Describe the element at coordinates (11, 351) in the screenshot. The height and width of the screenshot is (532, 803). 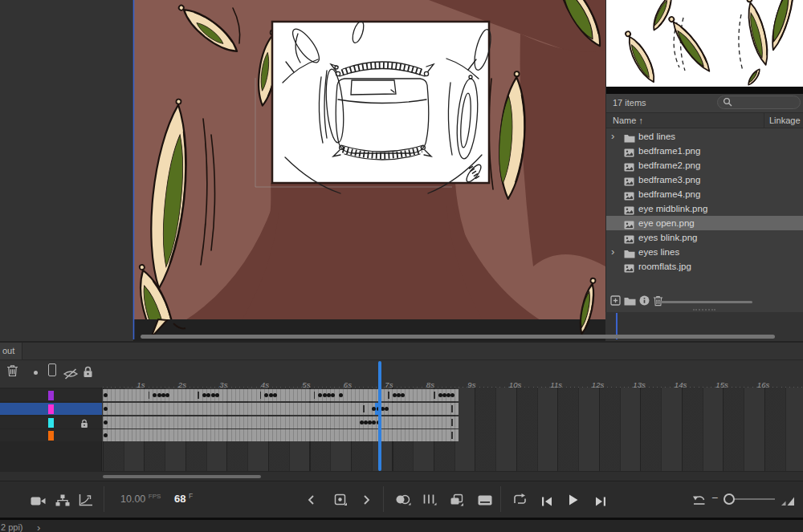
I see `timeline-tab: out` at that location.